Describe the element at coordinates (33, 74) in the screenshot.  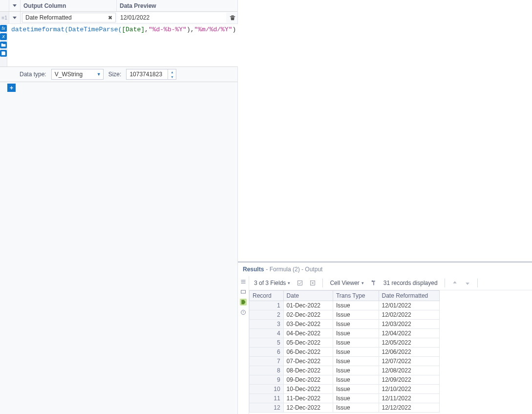
I see `data-type-label: Data type:` at that location.